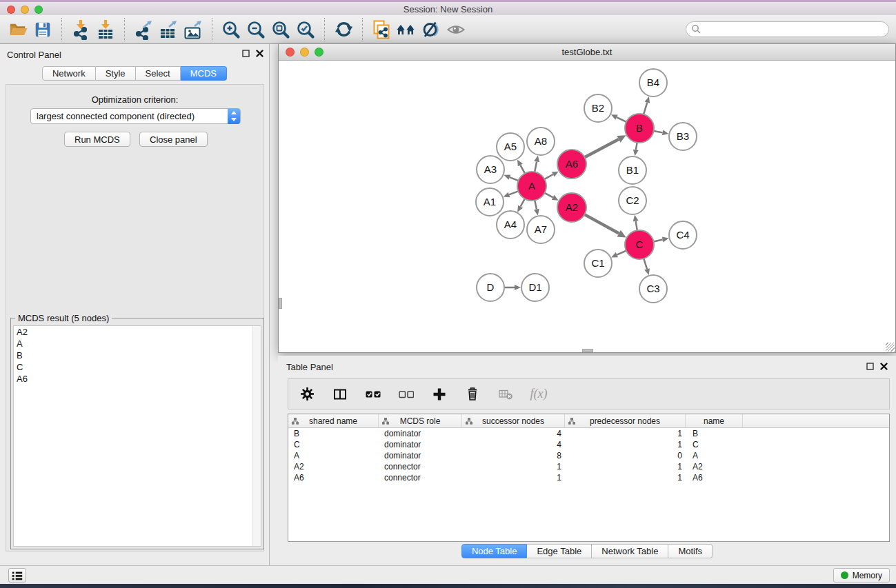 The height and width of the screenshot is (588, 896). Describe the element at coordinates (549, 195) in the screenshot. I see `edge-A-A2` at that location.